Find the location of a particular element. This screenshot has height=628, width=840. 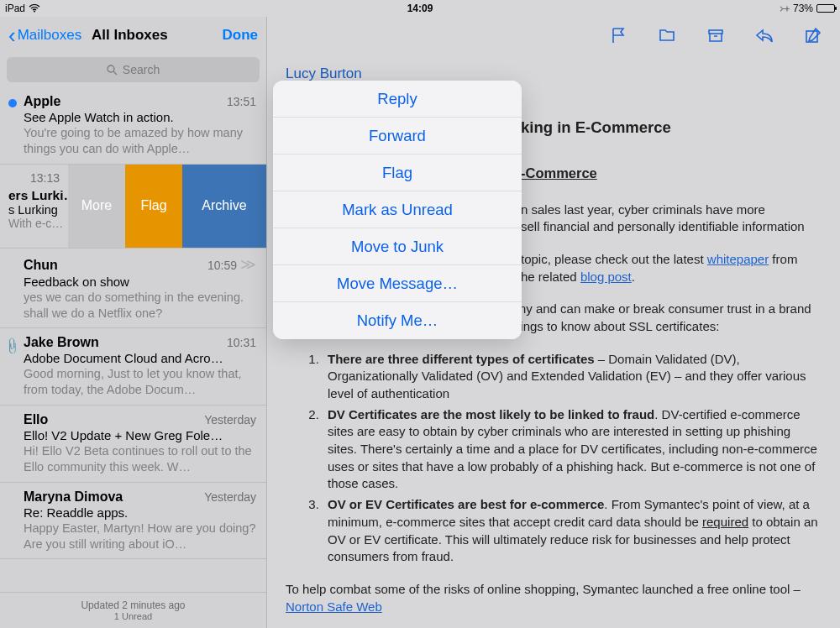

popover-move-message: Move Message… is located at coordinates (397, 284).